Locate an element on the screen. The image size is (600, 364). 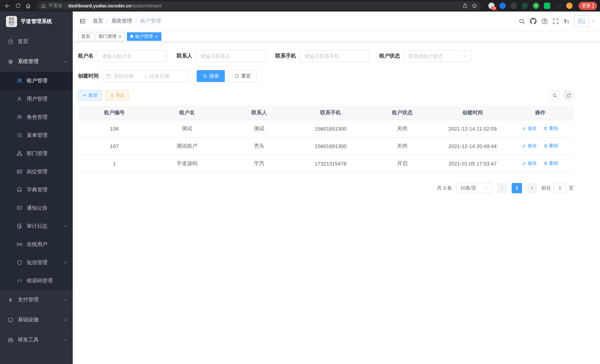
goto-page-input is located at coordinates (560, 188).